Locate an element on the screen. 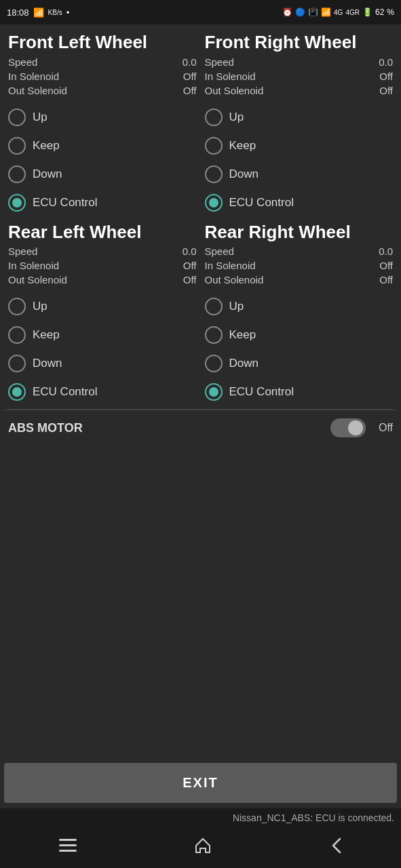  front-left-radio-up: Up is located at coordinates (102, 117).